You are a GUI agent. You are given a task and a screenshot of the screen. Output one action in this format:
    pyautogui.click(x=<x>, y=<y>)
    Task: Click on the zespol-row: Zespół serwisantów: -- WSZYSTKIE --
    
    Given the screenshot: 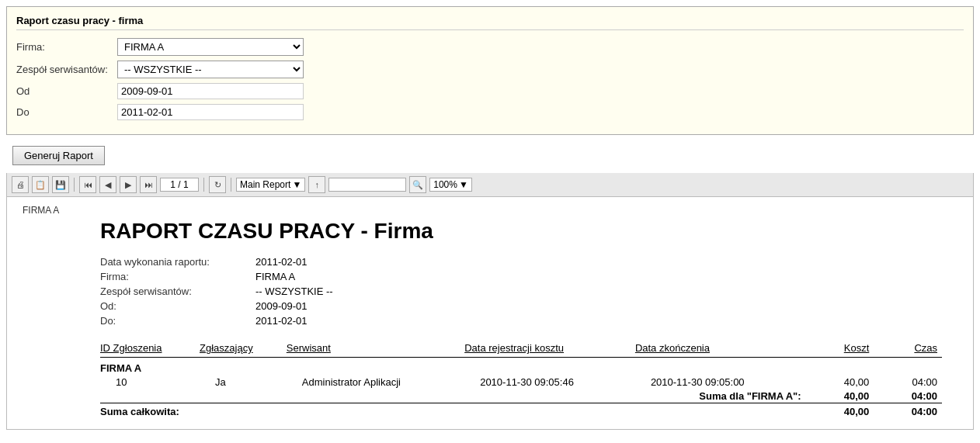 What is the action you would take?
    pyautogui.click(x=490, y=70)
    